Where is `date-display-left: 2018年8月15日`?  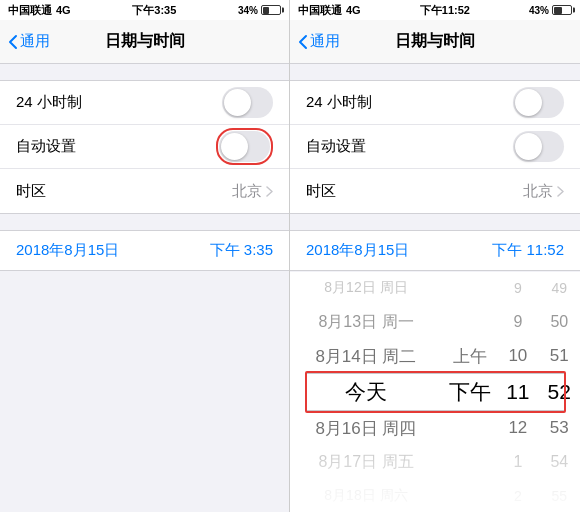 date-display-left: 2018年8月15日 is located at coordinates (68, 250).